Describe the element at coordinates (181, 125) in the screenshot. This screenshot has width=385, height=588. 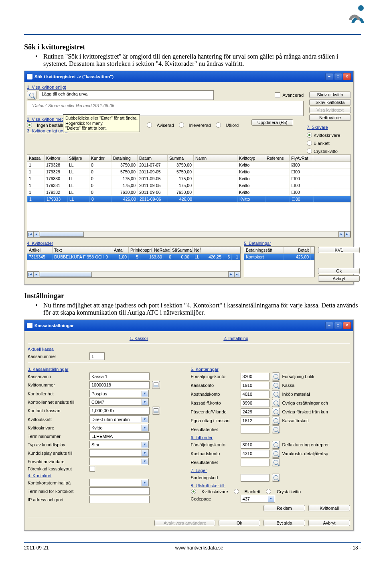
I see `radio-inlevererad` at that location.